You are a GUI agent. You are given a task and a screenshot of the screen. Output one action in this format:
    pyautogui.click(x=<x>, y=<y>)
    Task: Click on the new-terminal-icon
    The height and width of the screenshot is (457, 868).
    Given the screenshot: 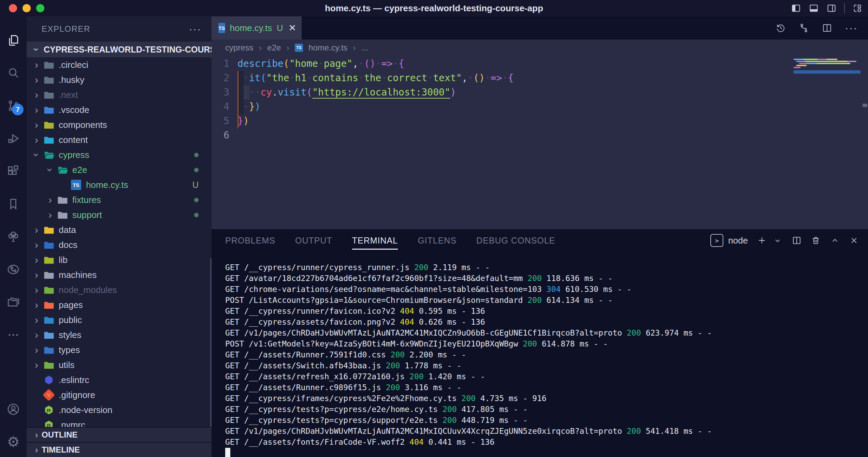 What is the action you would take?
    pyautogui.click(x=762, y=240)
    